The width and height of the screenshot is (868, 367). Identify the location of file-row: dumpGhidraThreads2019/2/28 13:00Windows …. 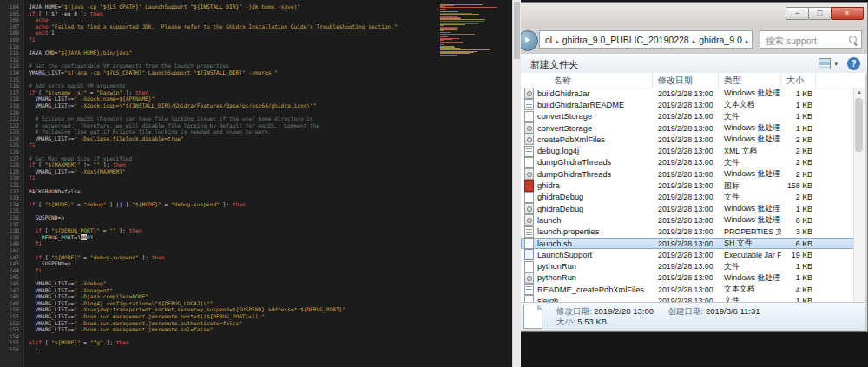
(687, 174).